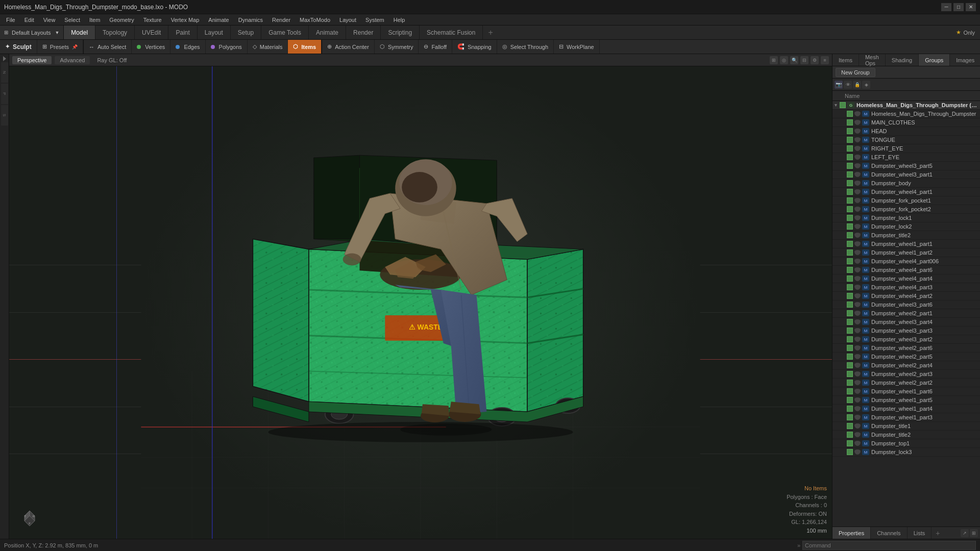  I want to click on right-tab-shading: Shading, so click(902, 60).